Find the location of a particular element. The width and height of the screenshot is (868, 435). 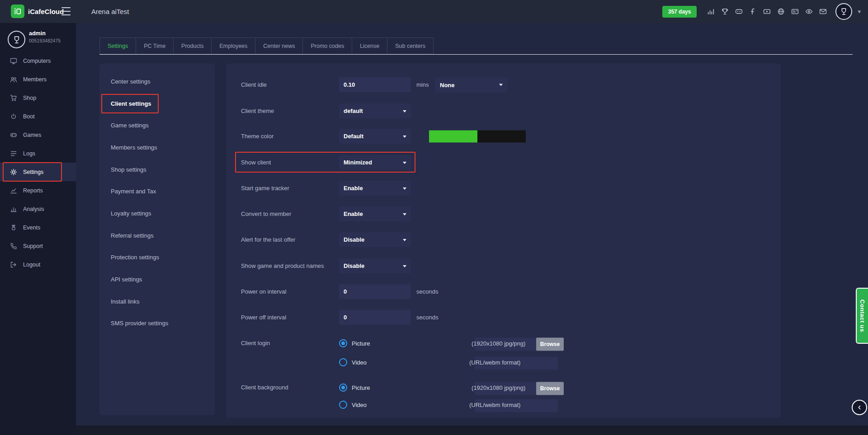

sidebar-user-block: admin 005193482475 is located at coordinates (38, 37).